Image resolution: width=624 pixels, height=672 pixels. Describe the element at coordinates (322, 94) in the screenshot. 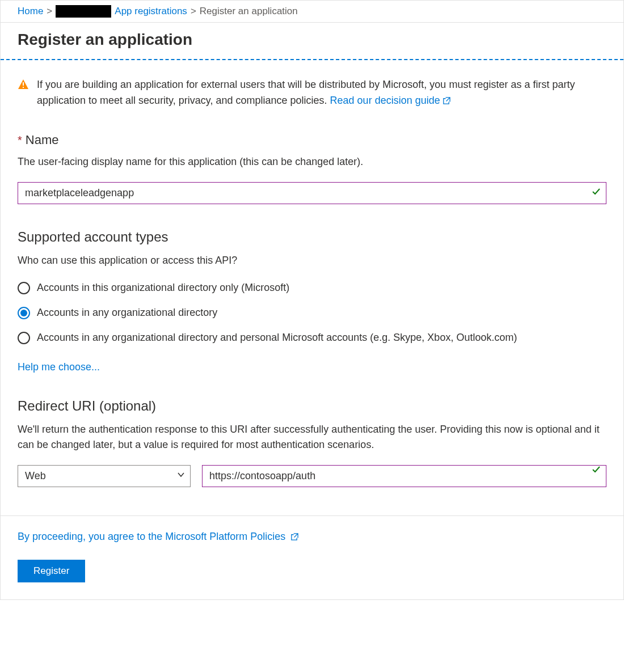

I see `alert-text: If you are building an application for e…` at that location.